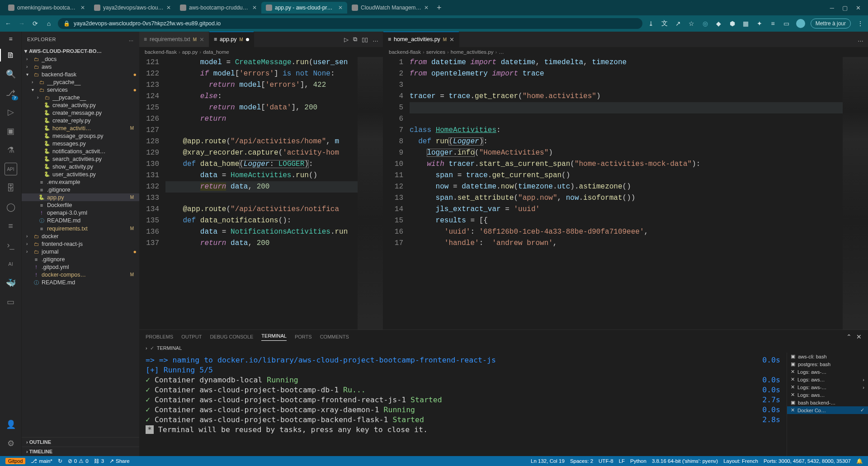 This screenshot has height=466, width=868. What do you see at coordinates (622, 461) in the screenshot?
I see `eol-indicator: LF` at bounding box center [622, 461].